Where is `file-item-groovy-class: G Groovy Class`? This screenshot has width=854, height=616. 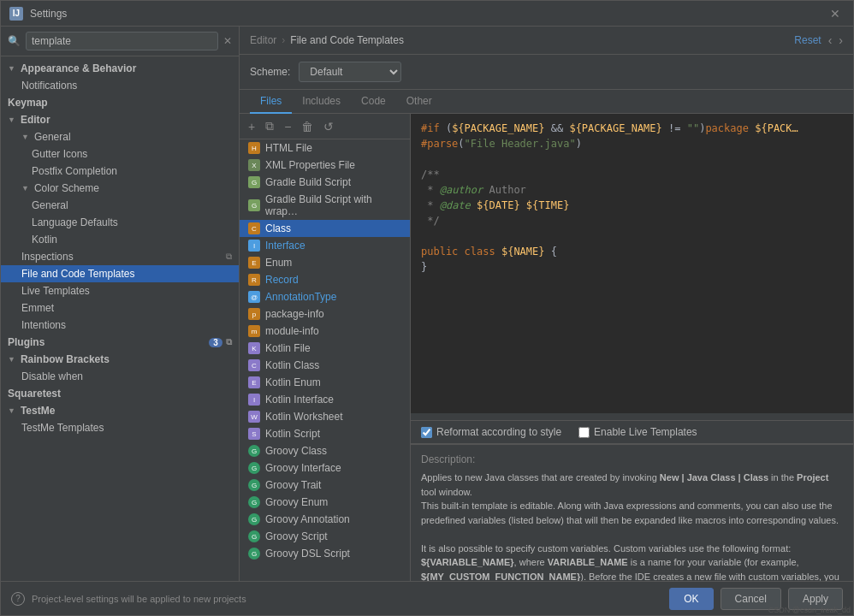
file-item-groovy-class: G Groovy Class is located at coordinates (325, 451).